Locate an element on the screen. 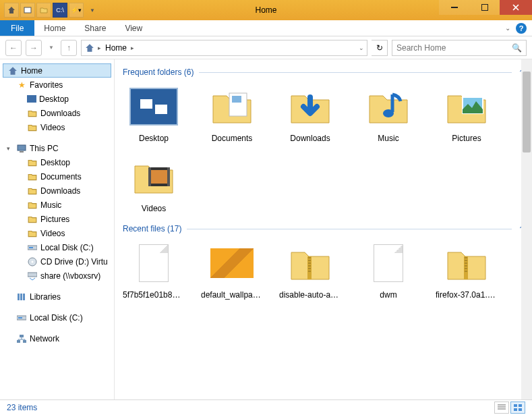  folder-downloads-icon is located at coordinates (310, 107).